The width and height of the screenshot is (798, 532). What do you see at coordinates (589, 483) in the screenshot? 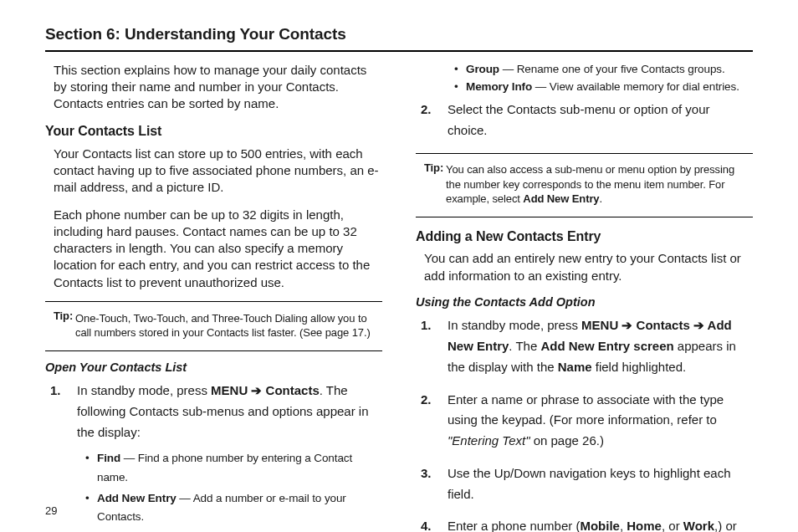
I see `step-text: Use the Up/Down navigation keys to highl…` at bounding box center [589, 483].